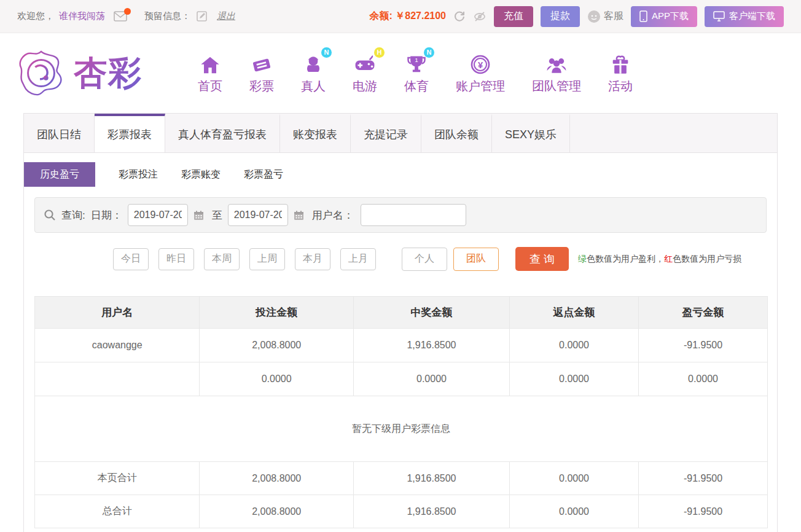 This screenshot has height=532, width=801. Describe the element at coordinates (402, 380) in the screenshot. I see `table-row: 0.0000 0.0000 0.0000 0.0000` at that location.